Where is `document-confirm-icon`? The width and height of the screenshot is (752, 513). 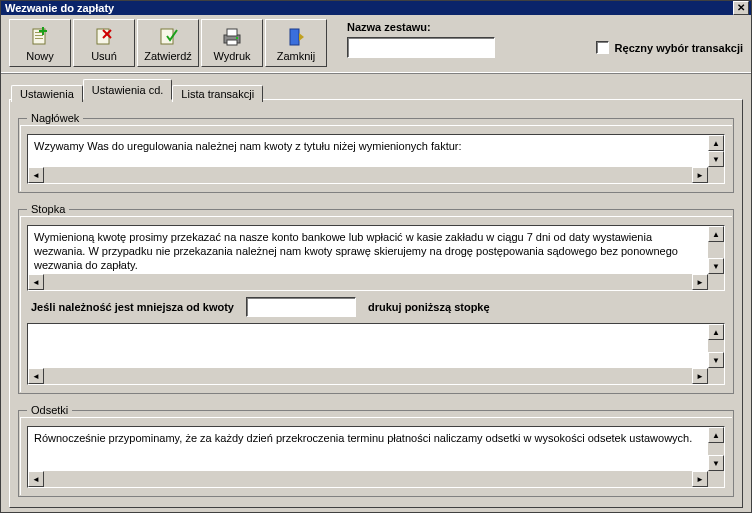 document-confirm-icon is located at coordinates (168, 37).